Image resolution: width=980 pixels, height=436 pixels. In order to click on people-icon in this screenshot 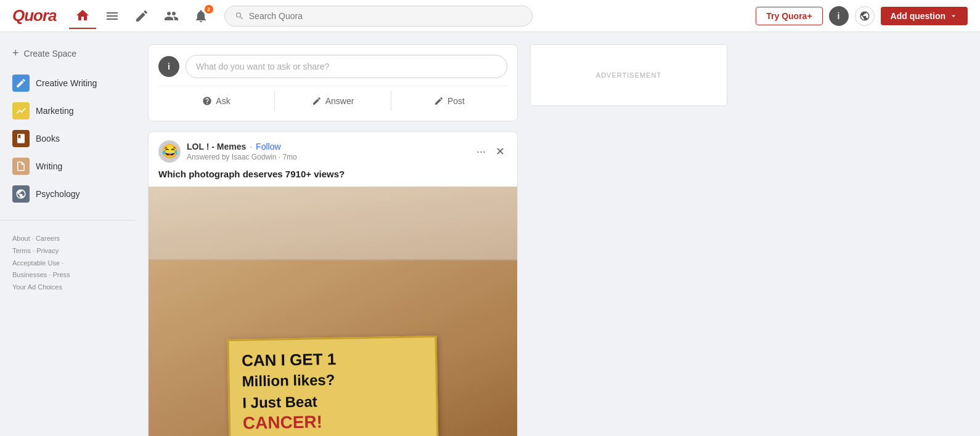, I will do `click(171, 16)`.